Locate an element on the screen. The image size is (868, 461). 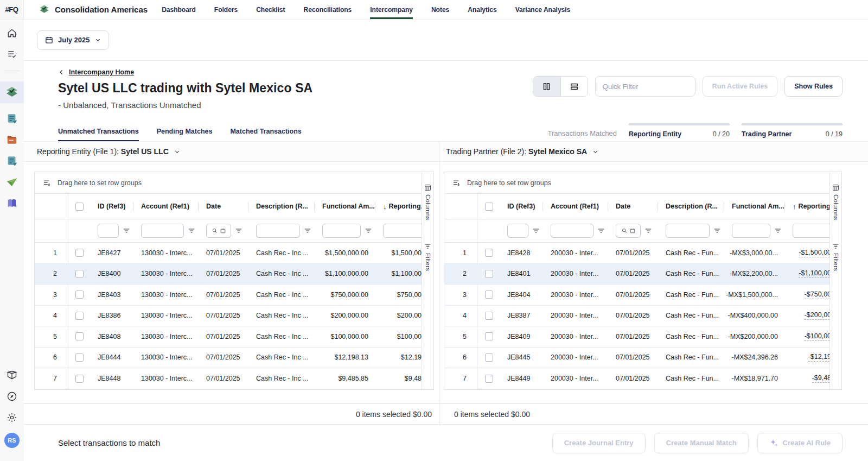
nav-checklist: Checklist is located at coordinates (270, 10).